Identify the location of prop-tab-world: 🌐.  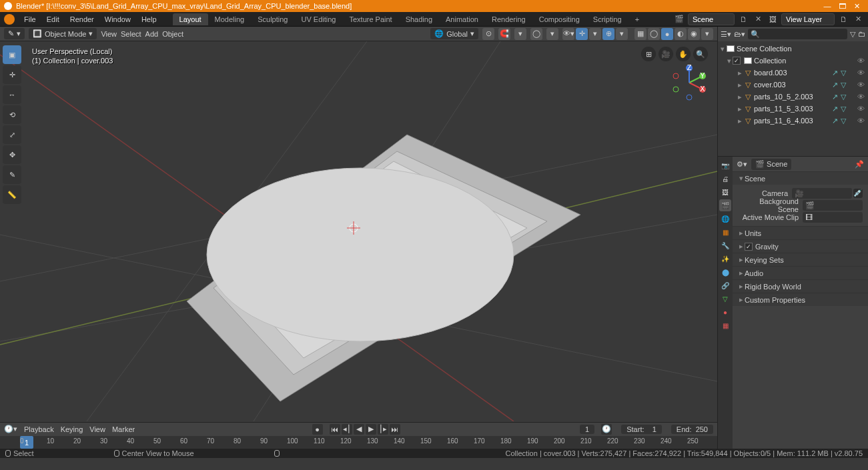
(725, 219).